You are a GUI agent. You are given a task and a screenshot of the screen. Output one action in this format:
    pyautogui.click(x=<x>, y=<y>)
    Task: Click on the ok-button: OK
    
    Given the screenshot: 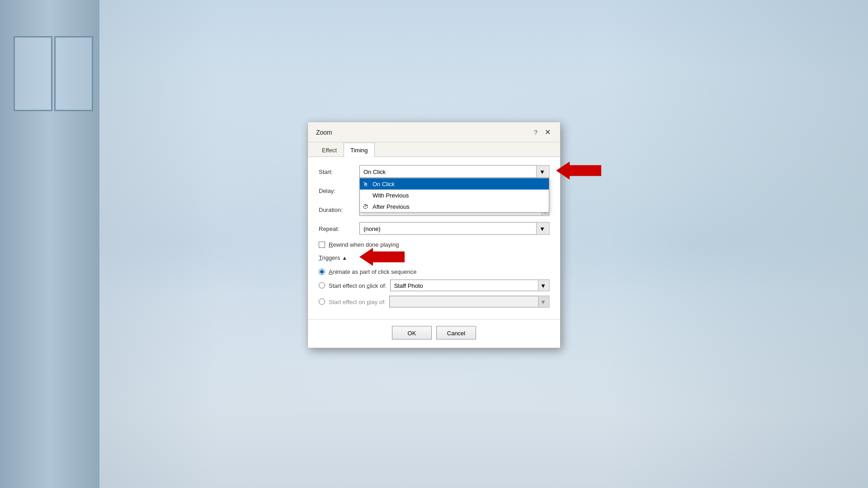 What is the action you would take?
    pyautogui.click(x=412, y=333)
    